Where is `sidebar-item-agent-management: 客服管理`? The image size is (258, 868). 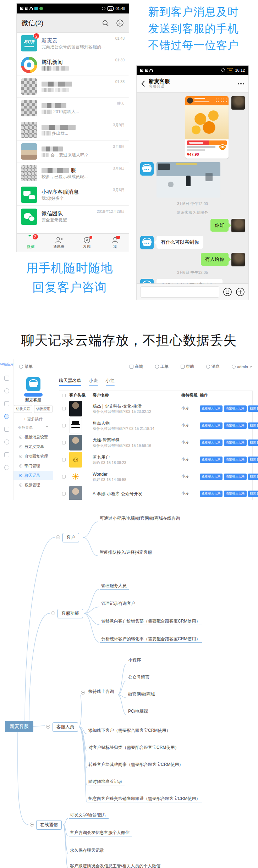 sidebar-item-agent-management: 客服管理 is located at coordinates (33, 485).